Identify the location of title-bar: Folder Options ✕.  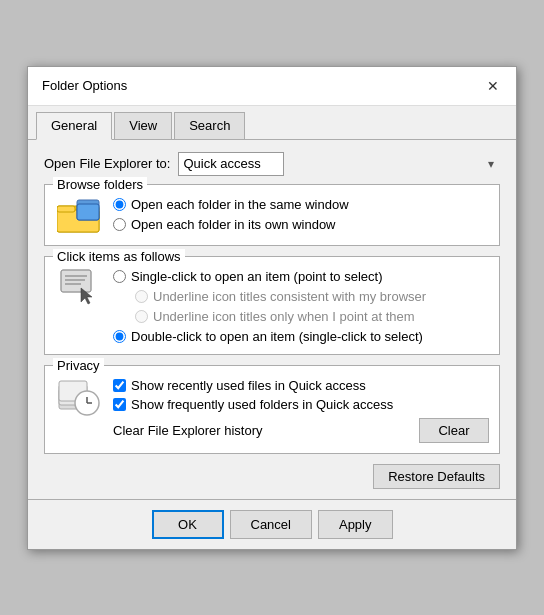
(272, 86).